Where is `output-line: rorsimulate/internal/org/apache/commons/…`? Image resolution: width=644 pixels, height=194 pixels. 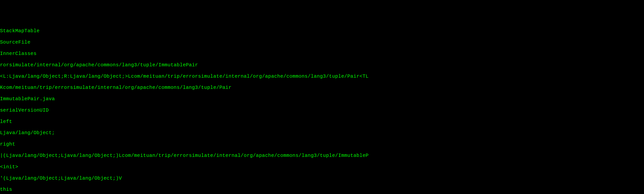
output-line: rorsimulate/internal/org/apache/commons/… is located at coordinates (322, 65).